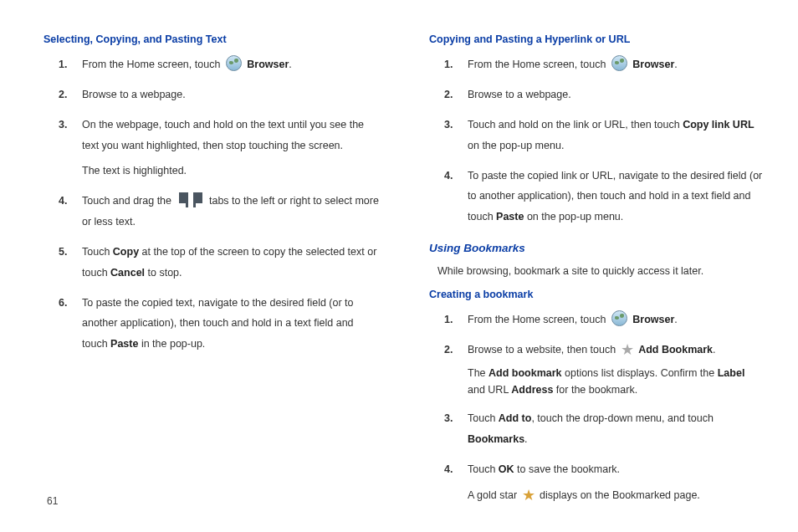 The width and height of the screenshot is (798, 532). Describe the element at coordinates (219, 323) in the screenshot. I see `step-6: 6. To paste the copied text, navigate to…` at that location.